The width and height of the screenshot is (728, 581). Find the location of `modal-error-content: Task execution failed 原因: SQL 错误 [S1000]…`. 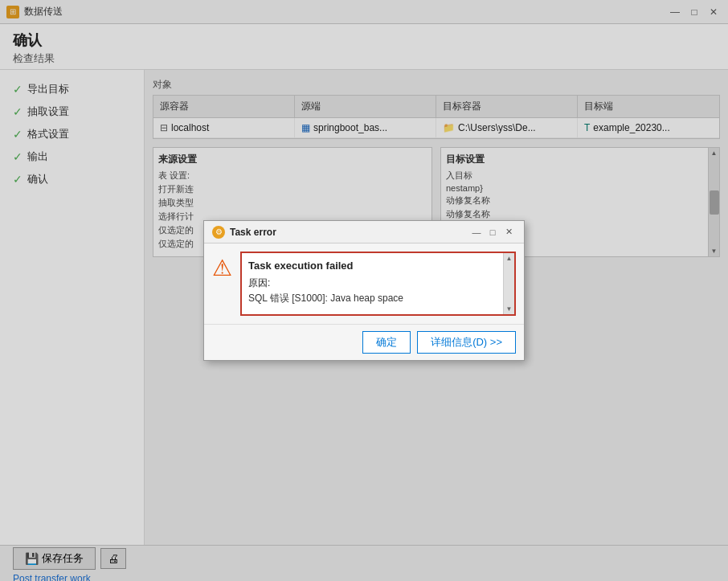

modal-error-content: Task execution failed 原因: SQL 错误 [S1000]… is located at coordinates (378, 284).